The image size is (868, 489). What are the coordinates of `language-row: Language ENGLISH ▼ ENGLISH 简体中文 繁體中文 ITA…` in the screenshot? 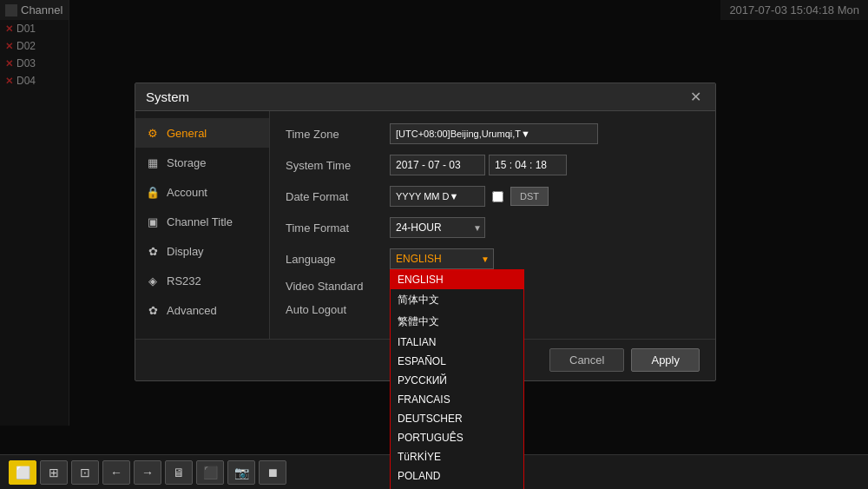 It's located at (493, 259).